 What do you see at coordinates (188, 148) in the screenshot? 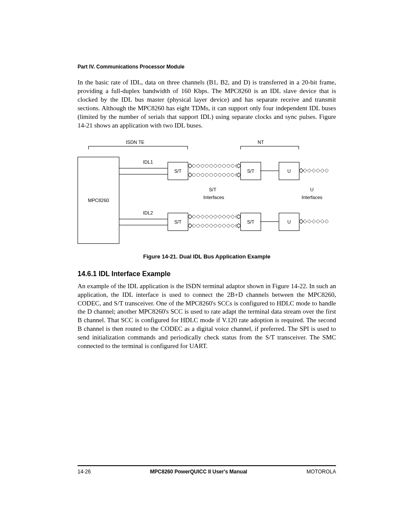
I see `bracket-isdn-te-right` at bounding box center [188, 148].